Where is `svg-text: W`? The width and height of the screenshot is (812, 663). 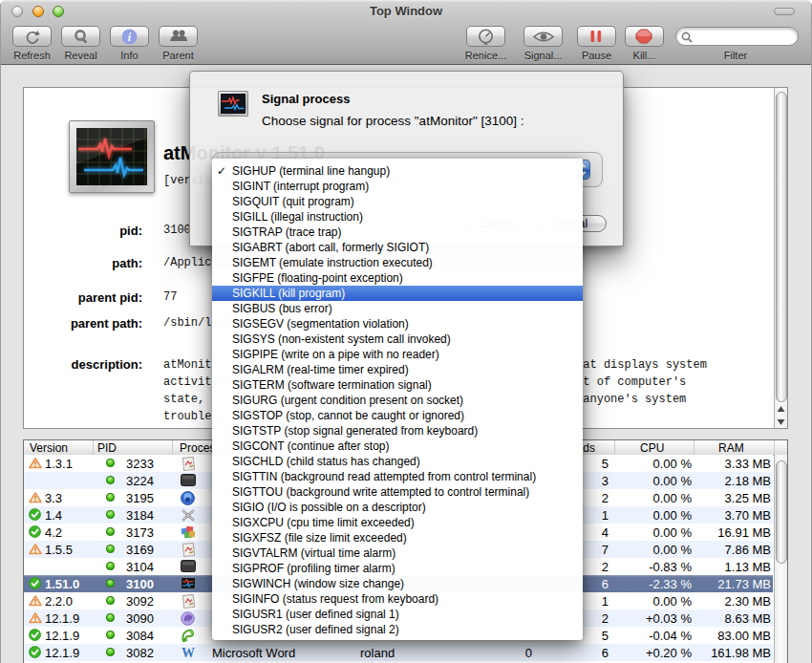
svg-text: W is located at coordinates (188, 652).